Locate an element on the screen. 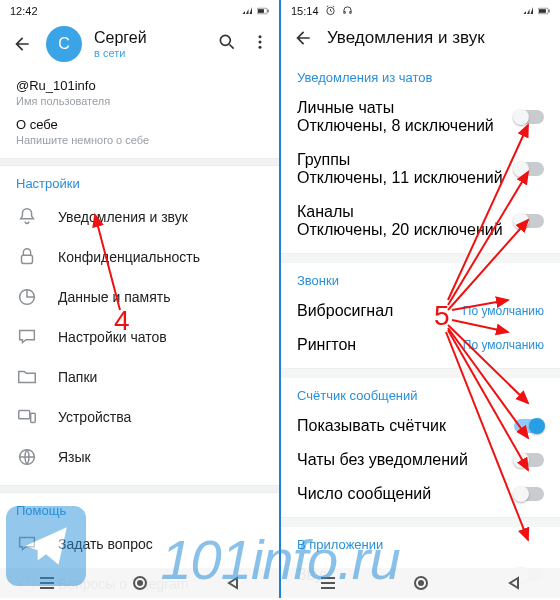 The height and width of the screenshot is (600, 560). setting-Группы: ГруппыОтключены, 11 исключений is located at coordinates (420, 169).